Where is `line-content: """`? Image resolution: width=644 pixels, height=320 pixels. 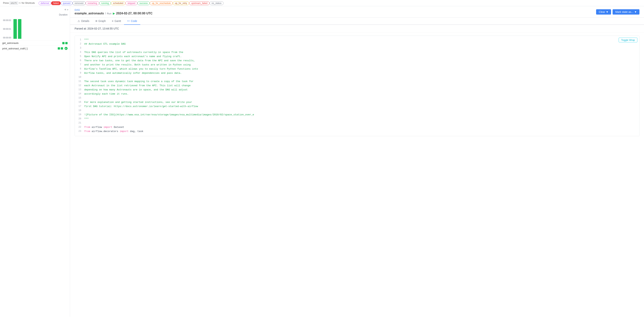 line-content: """ is located at coordinates (362, 119).